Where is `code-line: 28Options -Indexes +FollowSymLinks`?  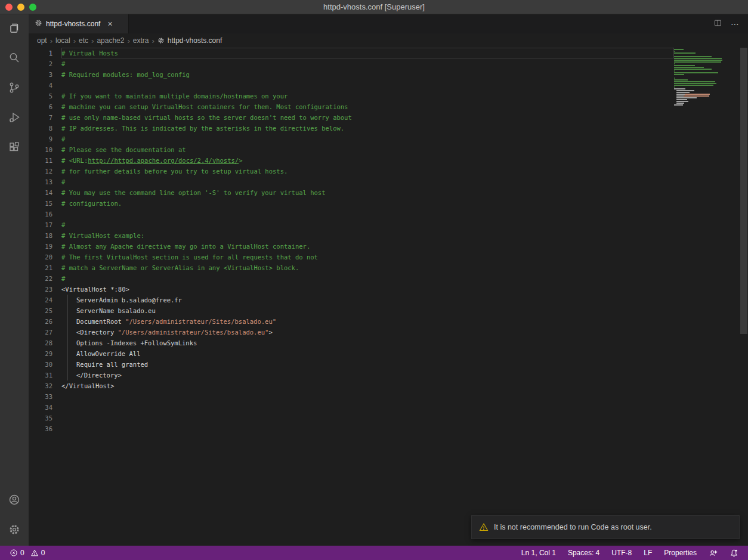
code-line: 28Options -Indexes +FollowSymLinks is located at coordinates (351, 343).